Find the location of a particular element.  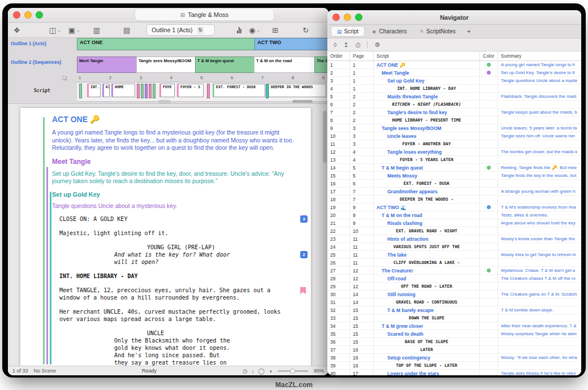

cell-summary: Mossy surprises Tangle when he adm is located at coordinates (539, 333).